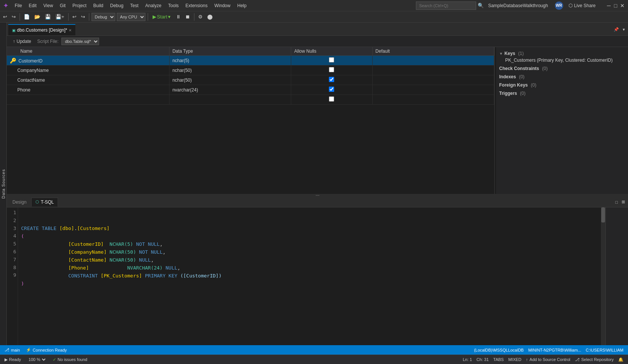  What do you see at coordinates (70, 30) in the screenshot?
I see `tab-close-icon: ✕` at bounding box center [70, 30].